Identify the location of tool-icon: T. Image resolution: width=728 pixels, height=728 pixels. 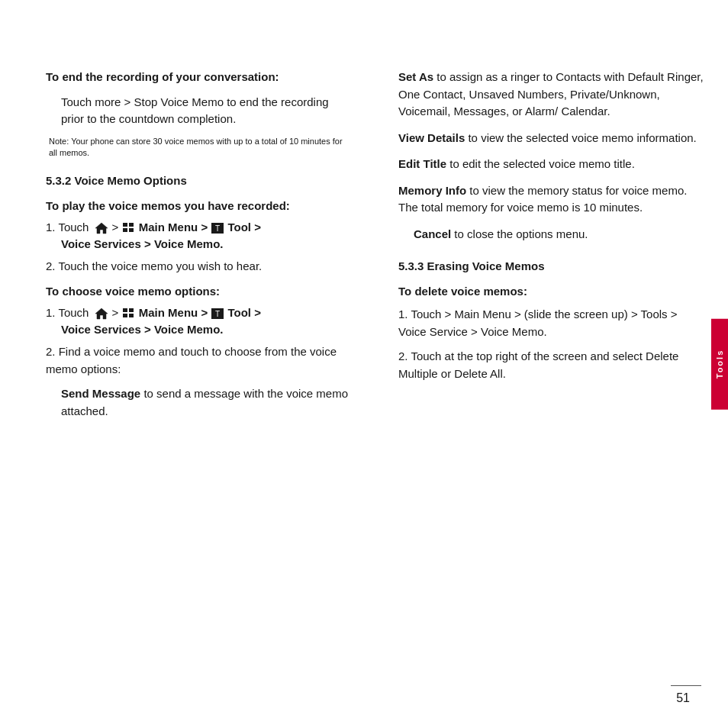
(217, 228).